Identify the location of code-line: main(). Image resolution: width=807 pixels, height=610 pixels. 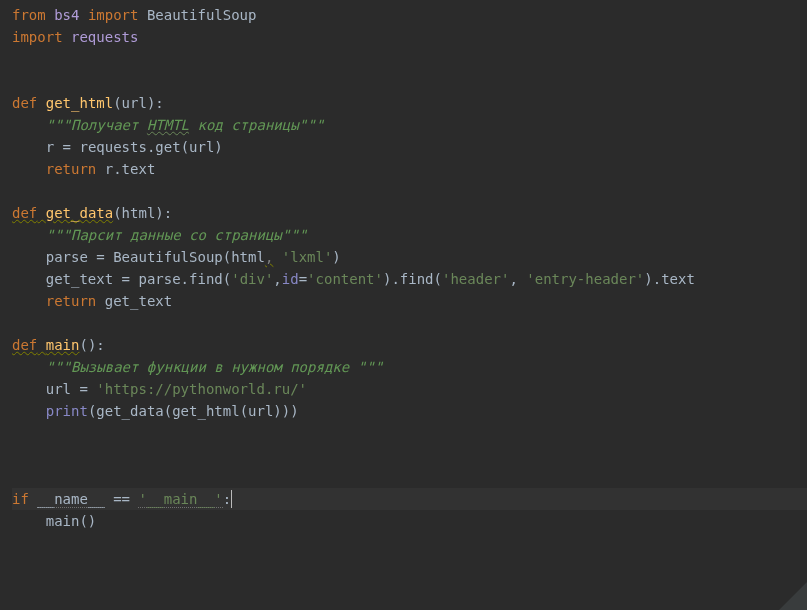
(410, 521).